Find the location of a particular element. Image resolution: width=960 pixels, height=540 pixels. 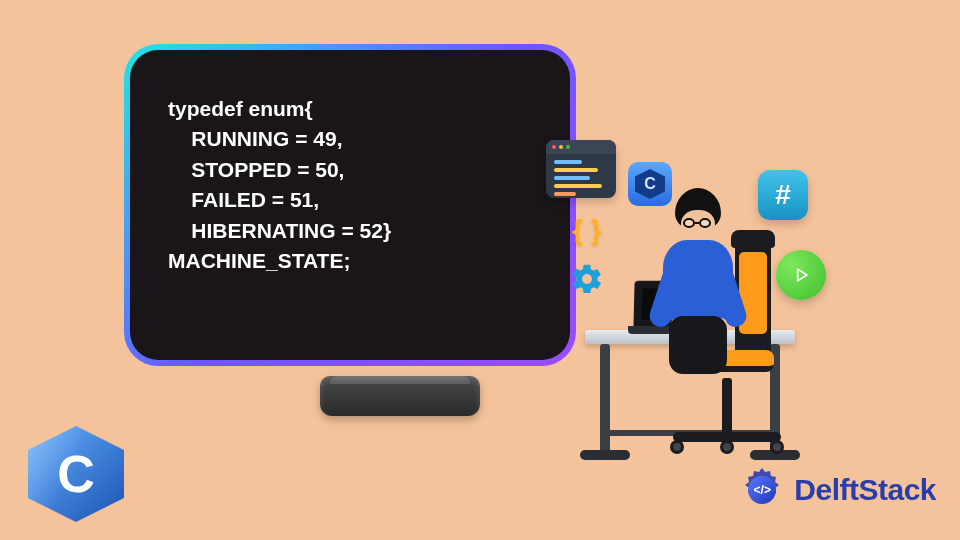

window-close-dot is located at coordinates (554, 147).